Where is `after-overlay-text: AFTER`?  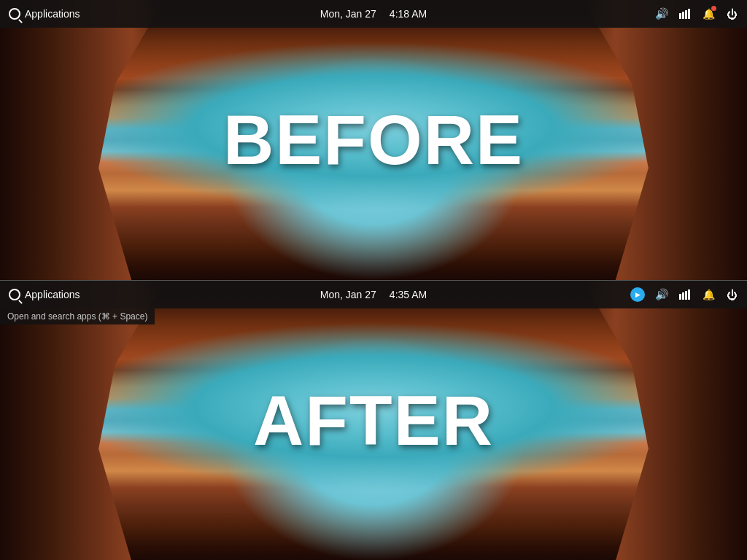 after-overlay-text: AFTER is located at coordinates (374, 421).